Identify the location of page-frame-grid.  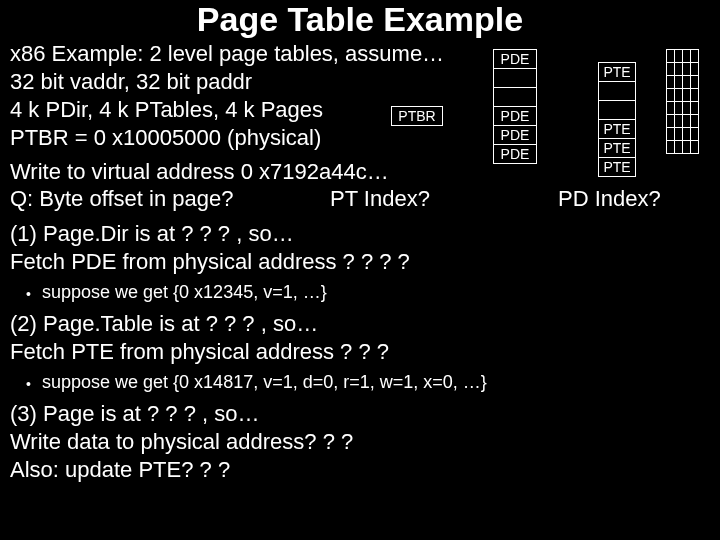
(682, 102).